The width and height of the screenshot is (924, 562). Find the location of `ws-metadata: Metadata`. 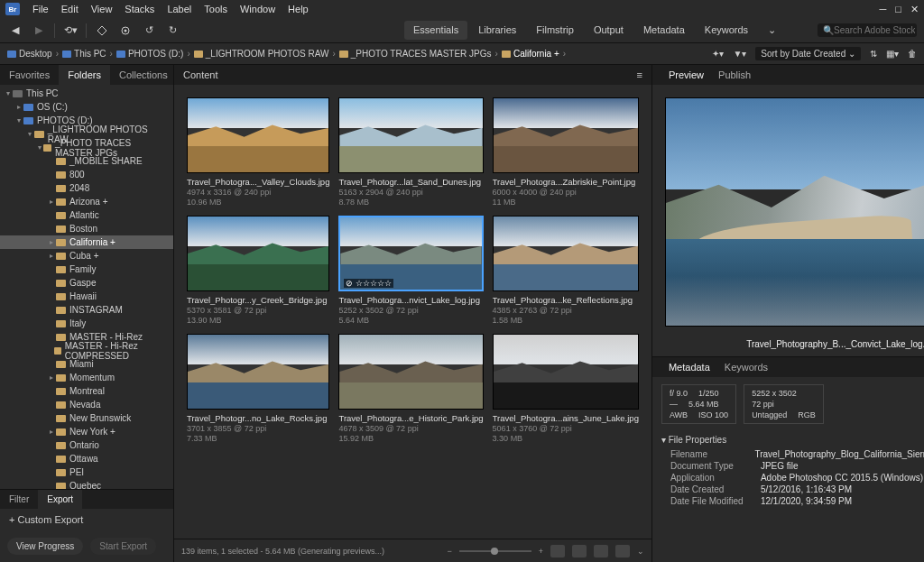

ws-metadata: Metadata is located at coordinates (664, 31).